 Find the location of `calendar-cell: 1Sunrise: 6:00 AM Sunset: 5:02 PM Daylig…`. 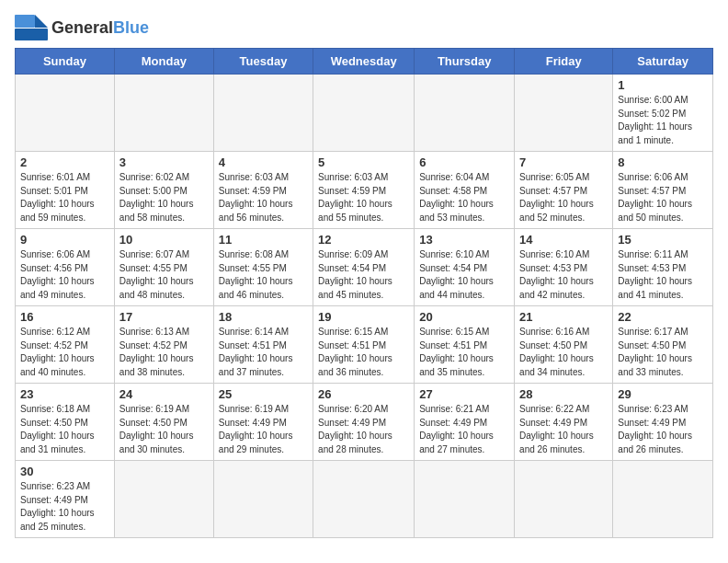

calendar-cell: 1Sunrise: 6:00 AM Sunset: 5:02 PM Daylig… is located at coordinates (664, 113).